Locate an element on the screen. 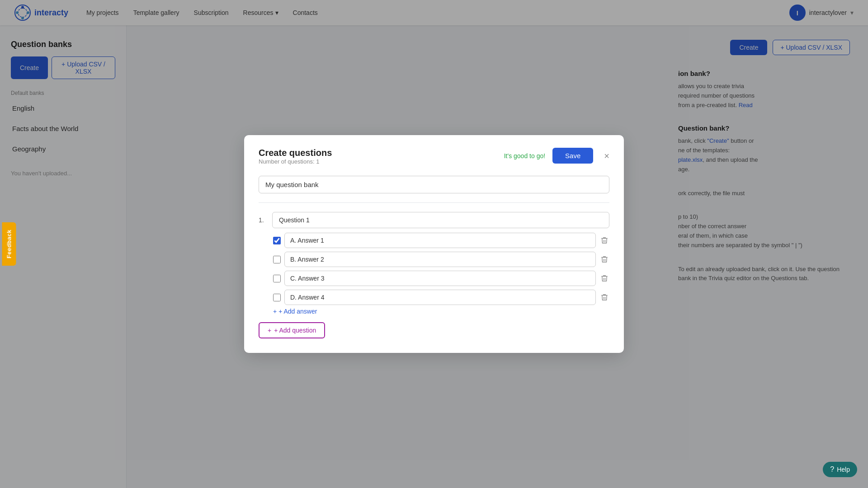  answer-input-a is located at coordinates (440, 240).